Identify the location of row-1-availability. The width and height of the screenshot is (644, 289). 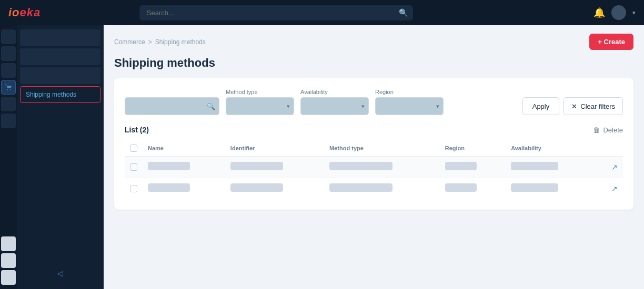
(551, 167).